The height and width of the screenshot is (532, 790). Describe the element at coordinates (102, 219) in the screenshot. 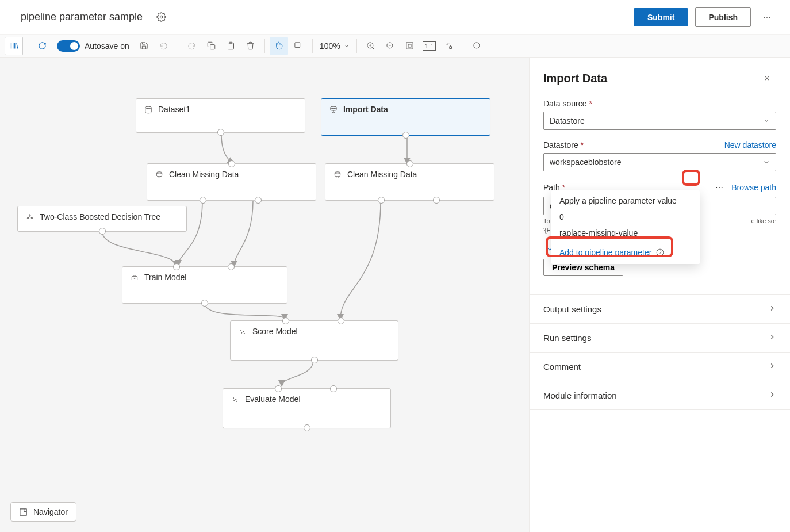

I see `node-boosted-tree: Two-Class Boosted Decision Tree` at that location.